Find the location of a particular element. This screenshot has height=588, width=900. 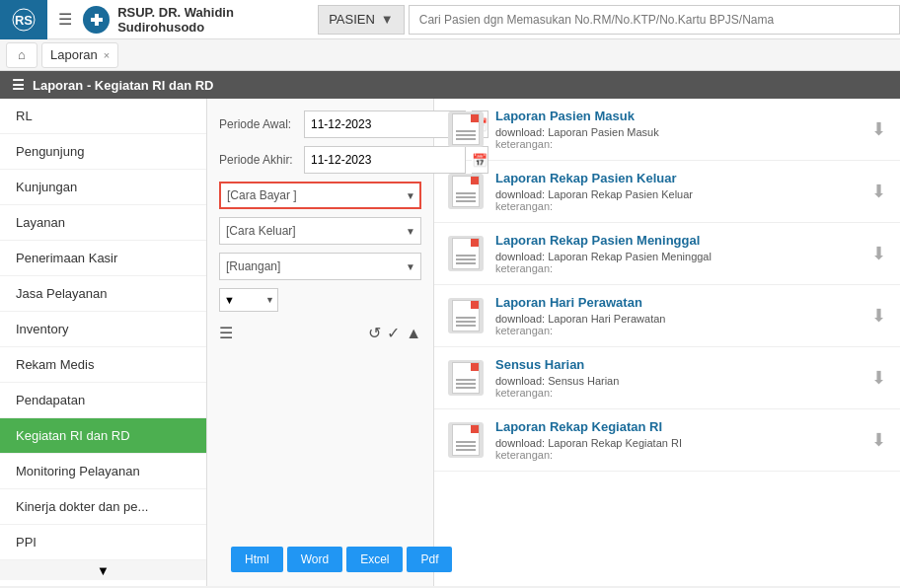

sidebar-item-rekam-medis: Rekam Medis is located at coordinates (103, 365).